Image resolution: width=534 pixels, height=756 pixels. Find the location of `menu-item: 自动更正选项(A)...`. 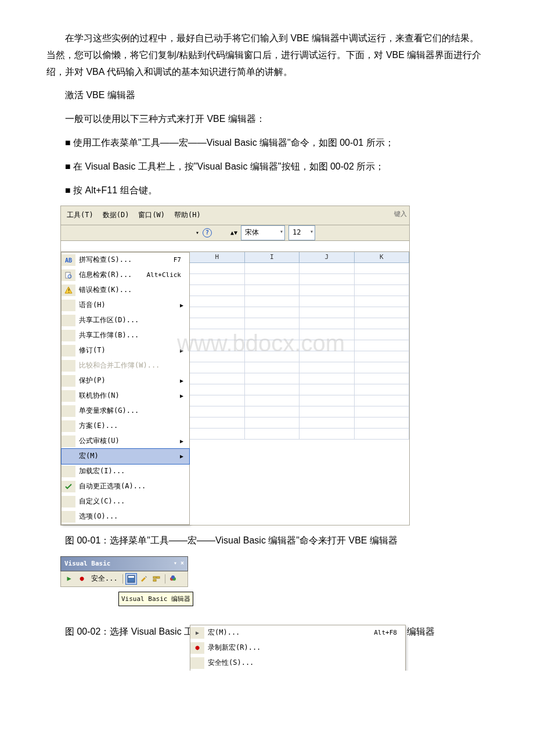

menu-item: 自动更正选项(A)... is located at coordinates (125, 487).